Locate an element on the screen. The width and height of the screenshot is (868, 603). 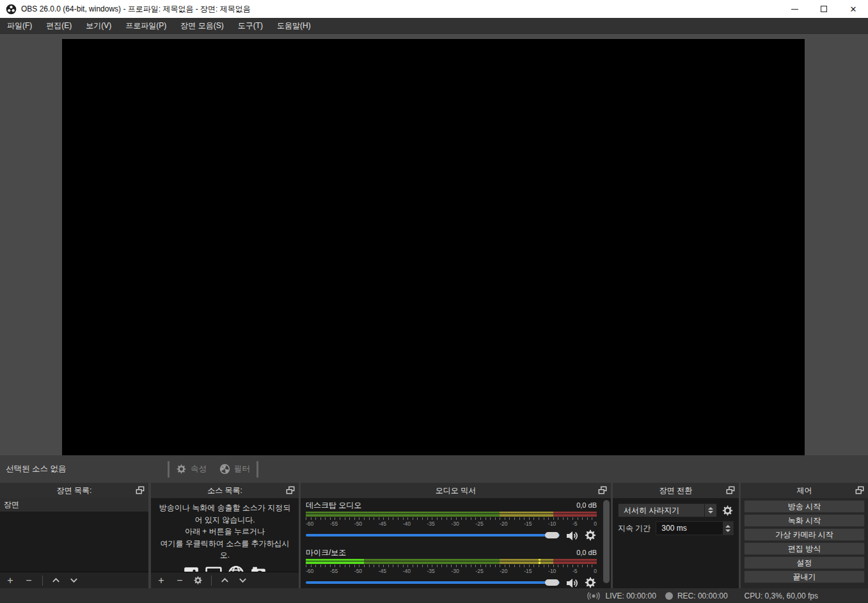
move-source-up-button is located at coordinates (225, 581).